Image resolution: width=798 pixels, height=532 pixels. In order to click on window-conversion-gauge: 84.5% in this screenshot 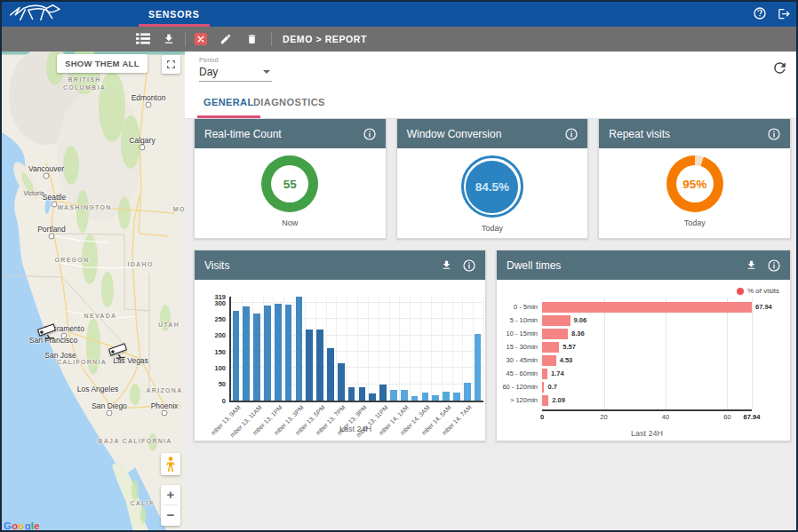, I will do `click(492, 187)`.